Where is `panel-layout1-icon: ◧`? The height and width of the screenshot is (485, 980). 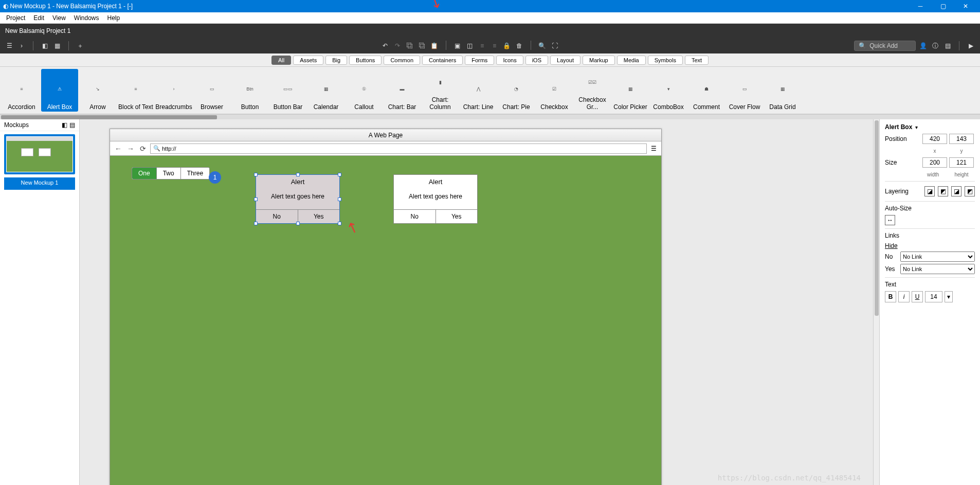 panel-layout1-icon: ◧ is located at coordinates (65, 125).